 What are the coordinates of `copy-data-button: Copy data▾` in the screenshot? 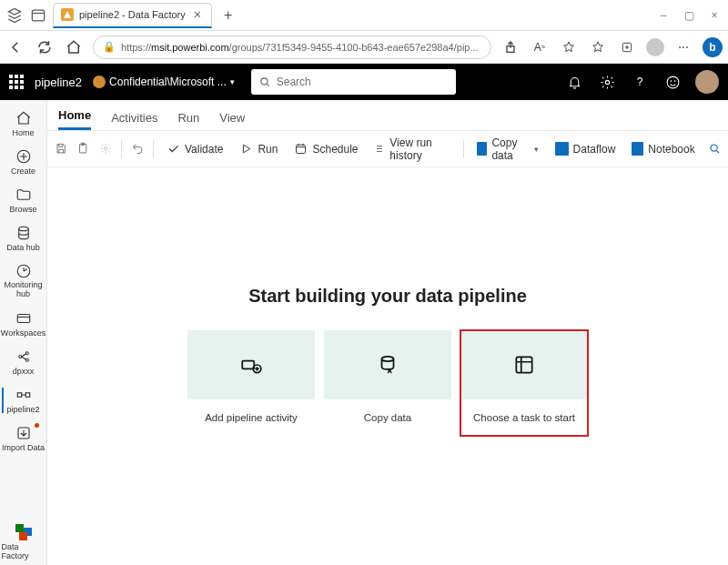 It's located at (508, 149).